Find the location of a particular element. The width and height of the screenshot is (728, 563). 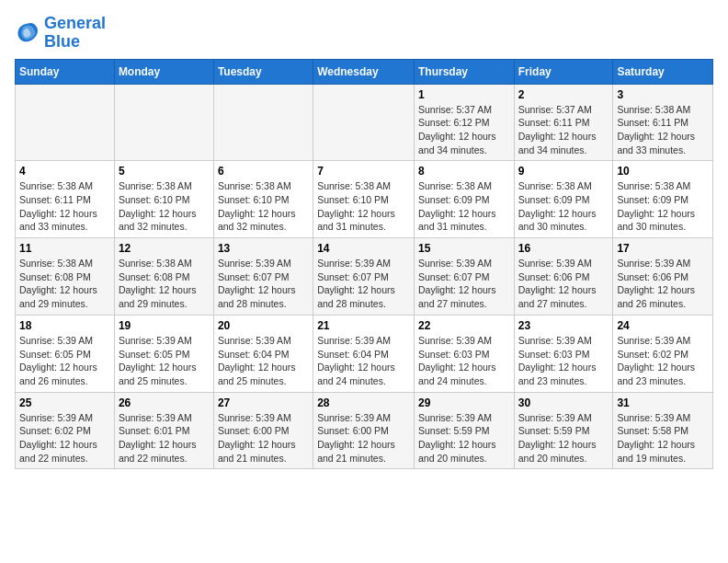

calendar-cell: 17Sunrise: 5:39 AM Sunset: 6:06 PM Dayli… is located at coordinates (664, 277).